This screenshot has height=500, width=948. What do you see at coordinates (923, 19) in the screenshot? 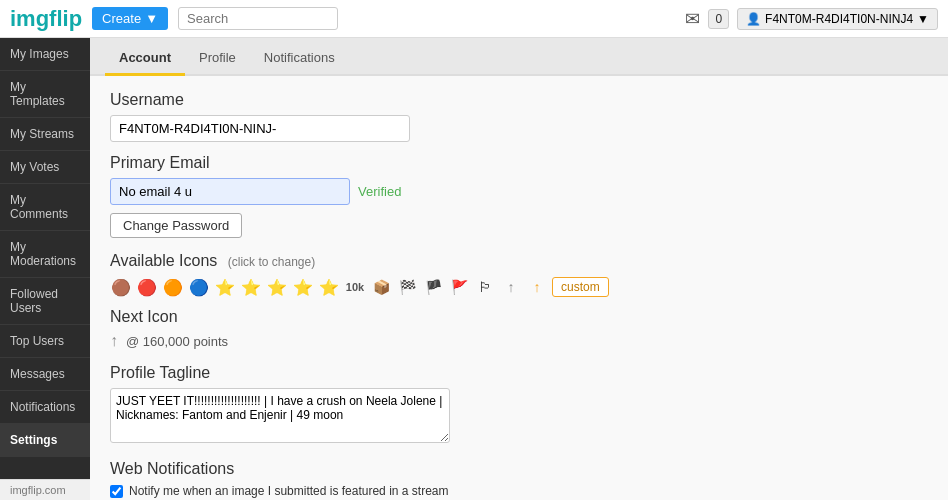
I see `dropdown-arrow-icon: ▼` at bounding box center [923, 19].